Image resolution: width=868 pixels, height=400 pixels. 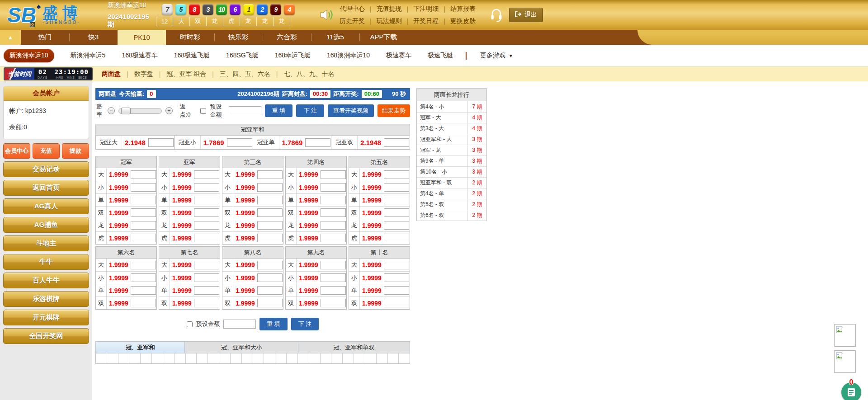 What do you see at coordinates (352, 9) in the screenshot?
I see `top-link: 代理中心` at bounding box center [352, 9].